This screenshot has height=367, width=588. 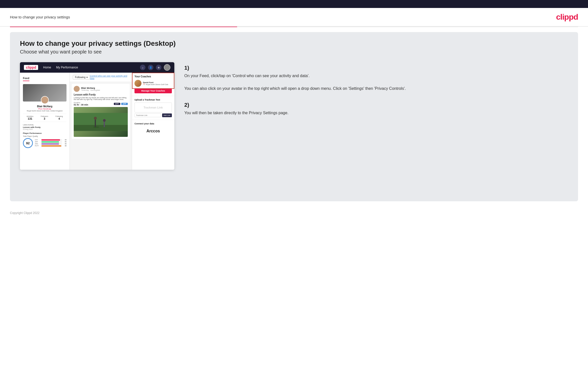 What do you see at coordinates (376, 68) in the screenshot?
I see `instruction-1-number: 1)` at bounding box center [376, 68].